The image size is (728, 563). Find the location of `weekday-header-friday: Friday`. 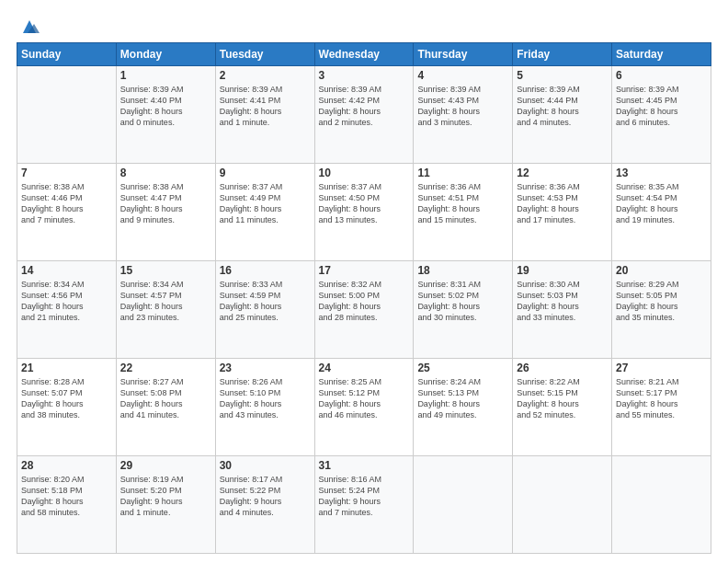

weekday-header-friday: Friday is located at coordinates (563, 55).